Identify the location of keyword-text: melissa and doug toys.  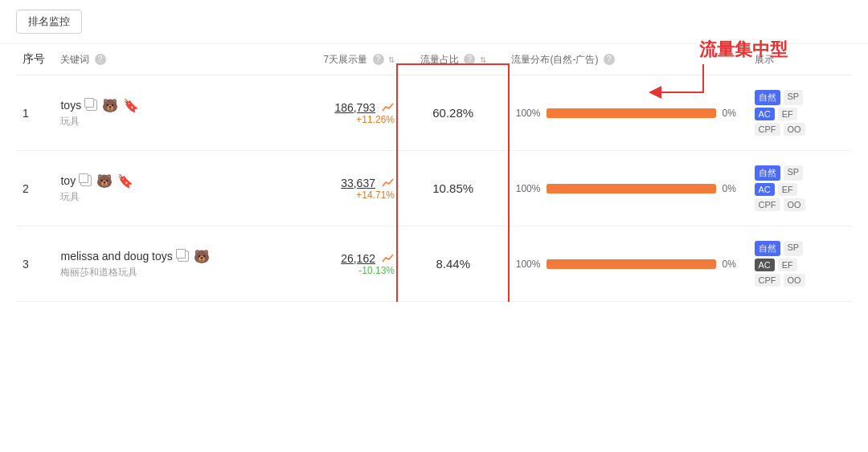
(116, 256).